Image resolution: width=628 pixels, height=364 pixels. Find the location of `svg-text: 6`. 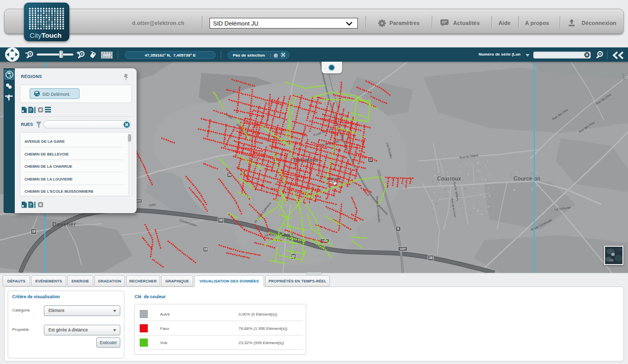

svg-text: 6 is located at coordinates (398, 228).